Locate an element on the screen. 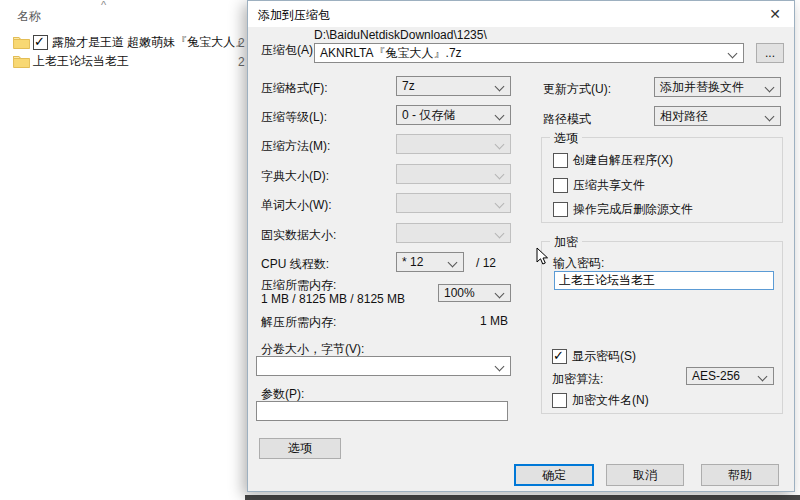 Image resolution: width=800 pixels, height=500 pixels. cpu-threads-label: CPU 线程数: is located at coordinates (295, 264).